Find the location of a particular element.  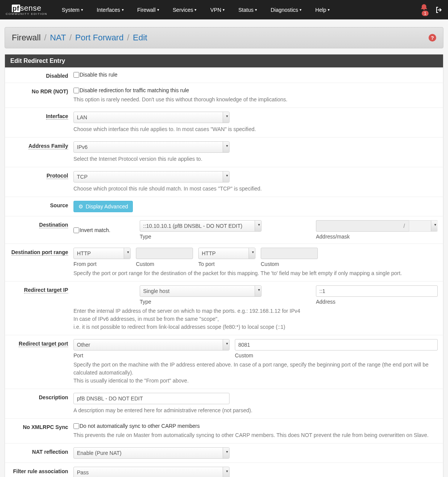

label-destination: Destination is located at coordinates (54, 225).